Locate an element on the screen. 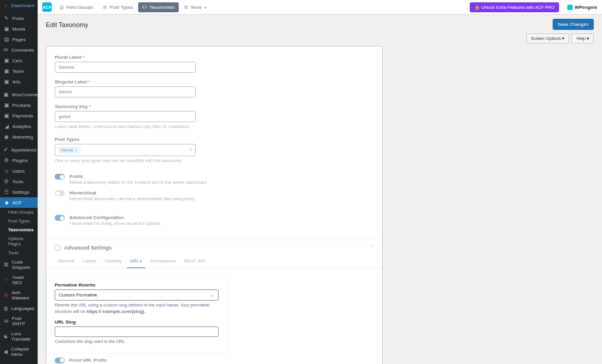  submenu-acf-tools: Tools is located at coordinates (19, 252).